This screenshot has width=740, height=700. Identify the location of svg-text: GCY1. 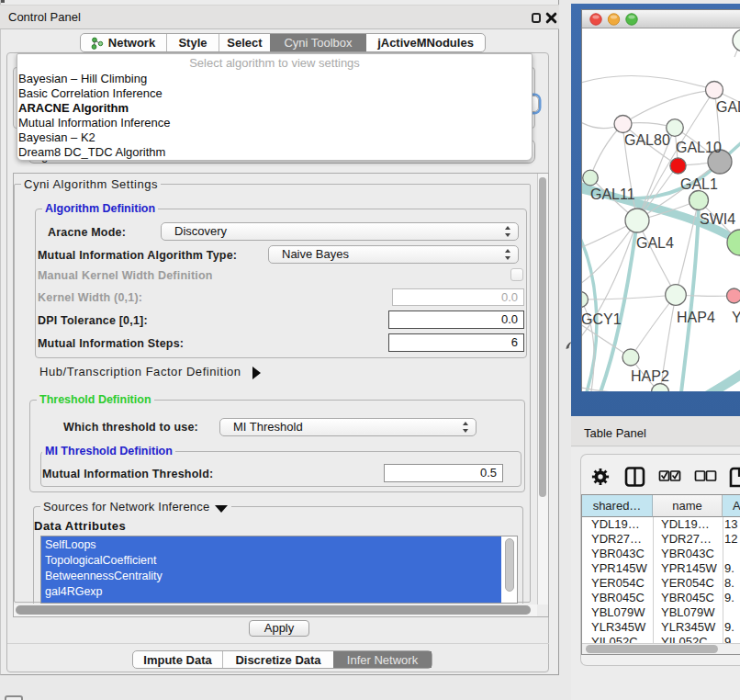
(602, 320).